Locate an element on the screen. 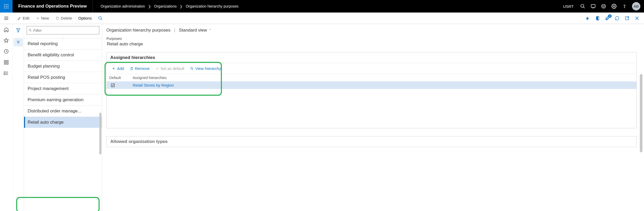 The image size is (644, 211). nav-toggle-button is located at coordinates (6, 18).